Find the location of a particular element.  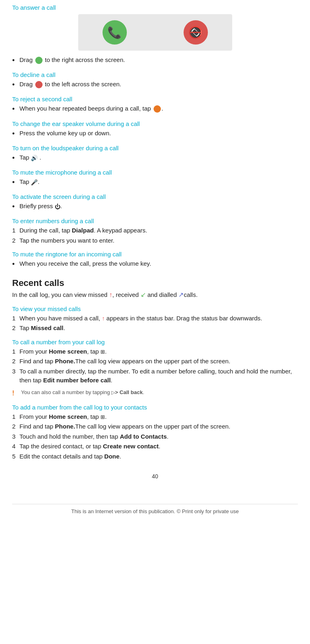

red-drag-icon is located at coordinates (39, 85).